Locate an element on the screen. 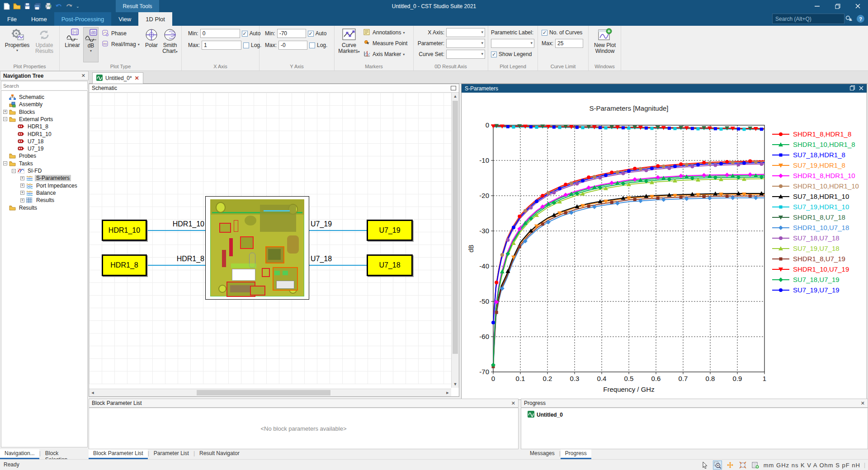 This screenshot has height=470, width=868. schematic-block-hdr1_10: HDR1_10 is located at coordinates (124, 230).